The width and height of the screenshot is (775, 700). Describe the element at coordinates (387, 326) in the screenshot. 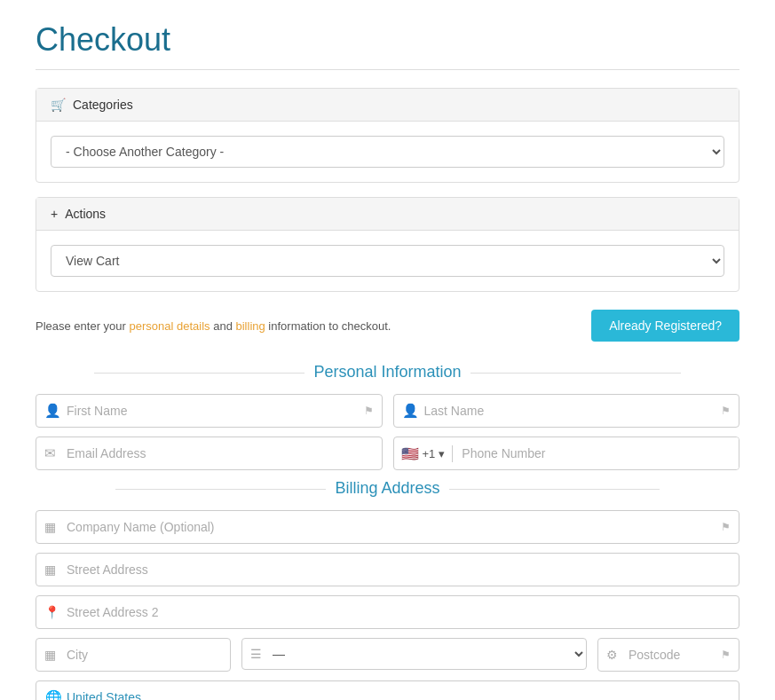

I see `info-bar: Please enter your personal details and b…` at that location.